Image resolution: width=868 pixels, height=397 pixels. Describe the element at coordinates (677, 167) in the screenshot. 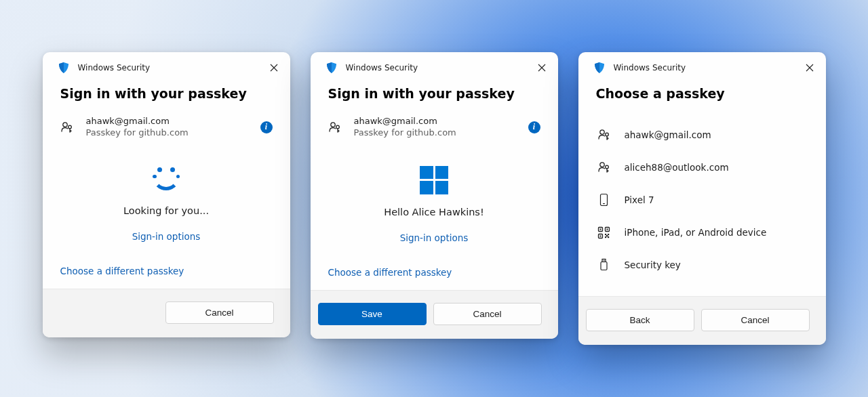

I see `option-label: aliceh88@outlook.com` at that location.